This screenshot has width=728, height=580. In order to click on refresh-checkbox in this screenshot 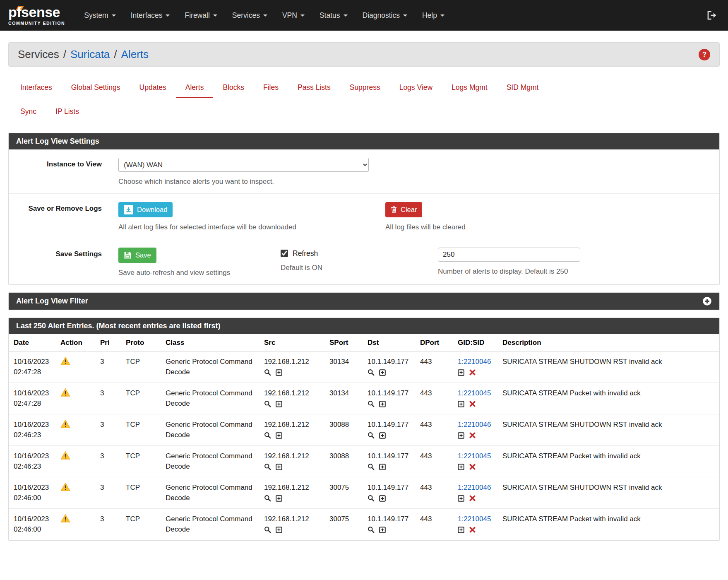, I will do `click(284, 253)`.